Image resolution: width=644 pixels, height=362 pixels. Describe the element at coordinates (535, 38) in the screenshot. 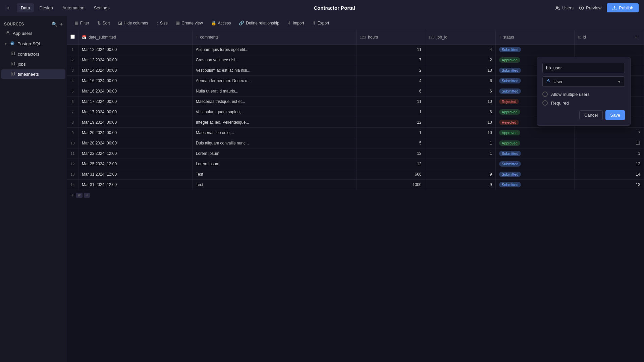

I see `col-header-status: T status` at that location.